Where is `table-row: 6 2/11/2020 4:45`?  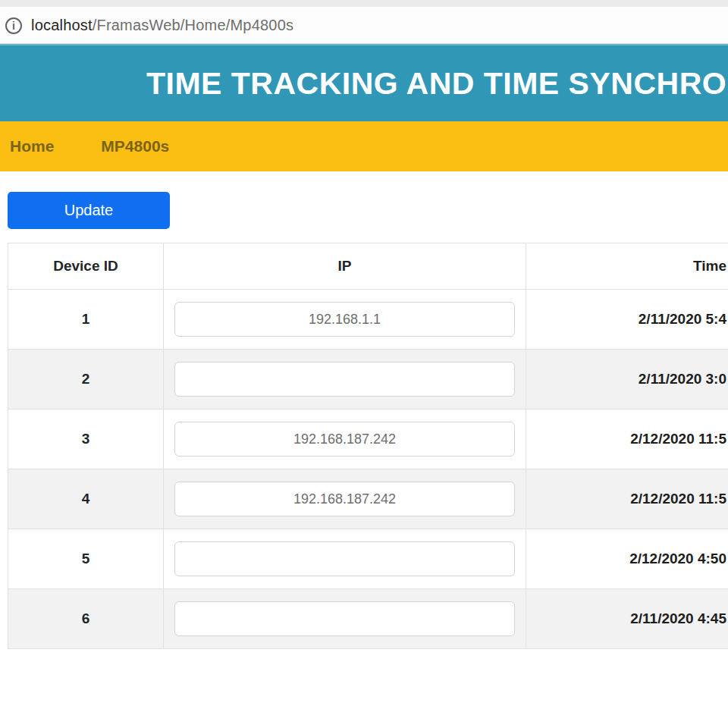
table-row: 6 2/11/2020 4:45 is located at coordinates (369, 619).